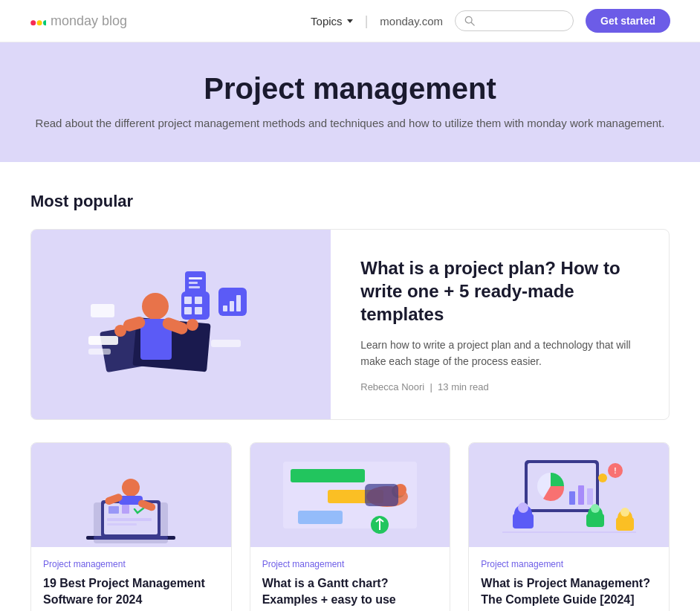 This screenshot has height=611, width=700. What do you see at coordinates (569, 526) in the screenshot?
I see `article-card-3: ! Pr` at bounding box center [569, 526].